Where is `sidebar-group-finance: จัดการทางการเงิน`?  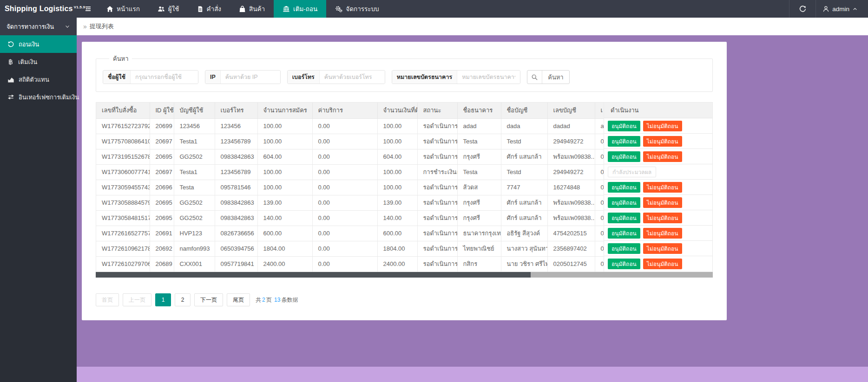 sidebar-group-finance: จัดการทางการเงิน is located at coordinates (38, 26).